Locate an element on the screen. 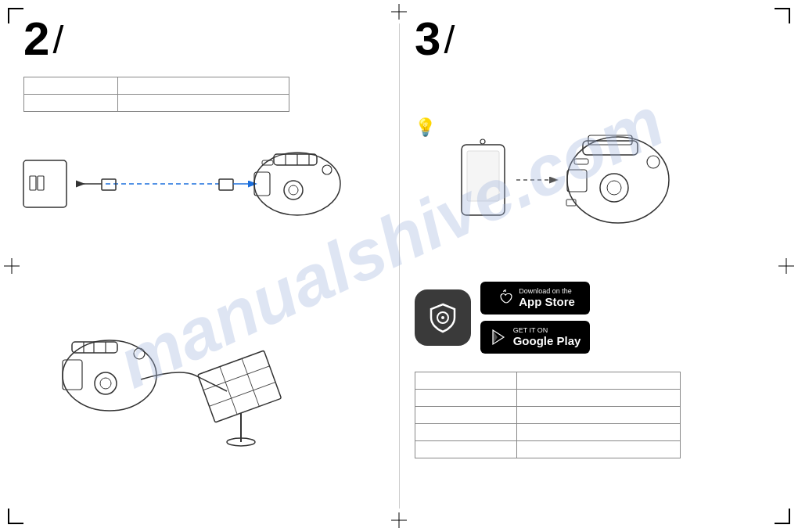 This screenshot has width=798, height=532. googleplay-badge: GET IT ON Google Play is located at coordinates (535, 337).